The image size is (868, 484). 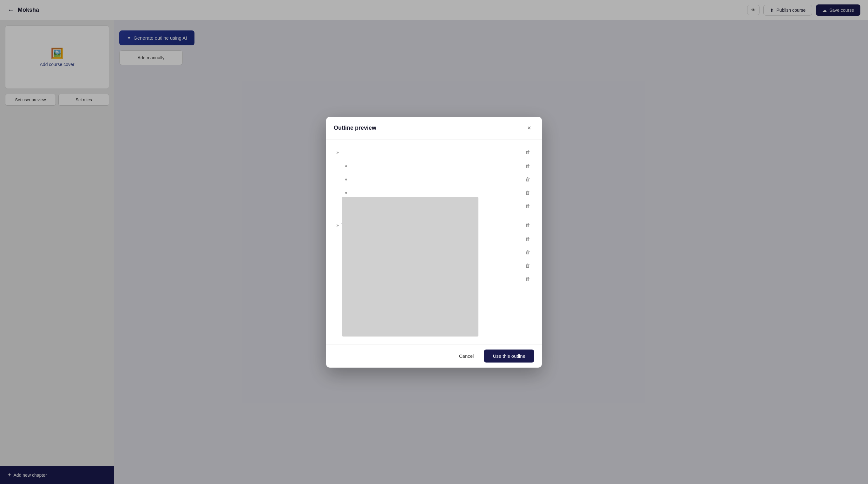 What do you see at coordinates (434, 242) in the screenshot?
I see `outline-preview-modal: Outline preview × » I 🗑` at bounding box center [434, 242].